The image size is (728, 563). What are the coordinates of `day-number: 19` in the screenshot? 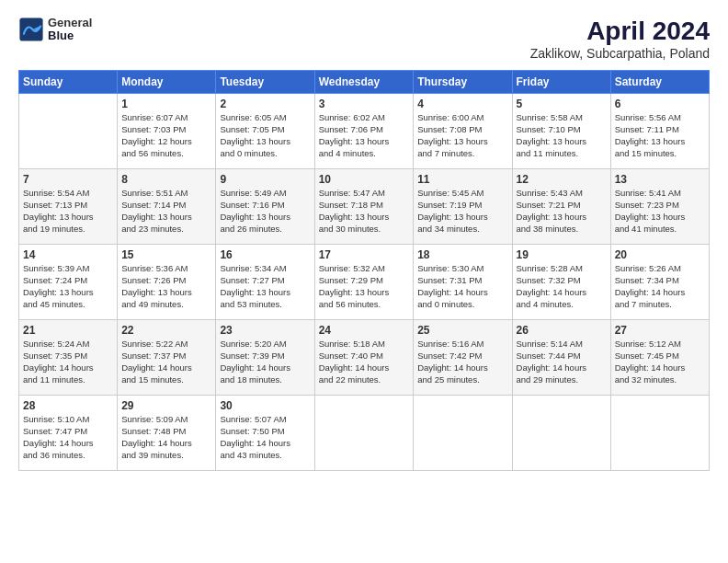 It's located at (562, 255).